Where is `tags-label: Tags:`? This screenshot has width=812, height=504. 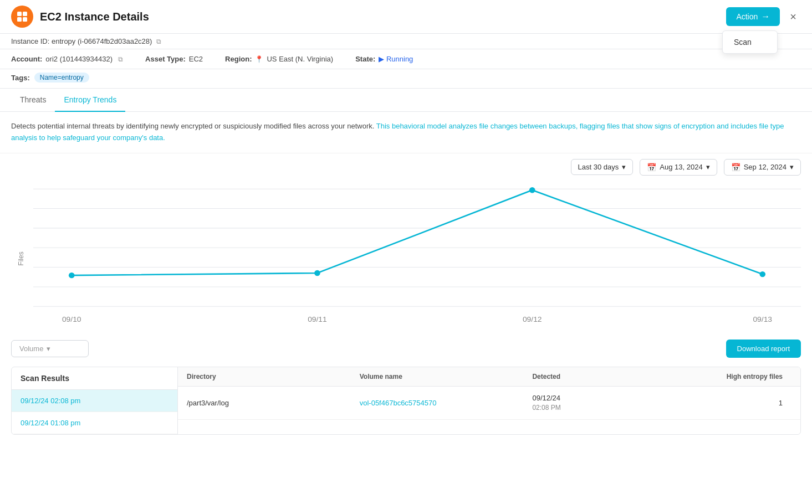 tags-label: Tags: is located at coordinates (21, 78).